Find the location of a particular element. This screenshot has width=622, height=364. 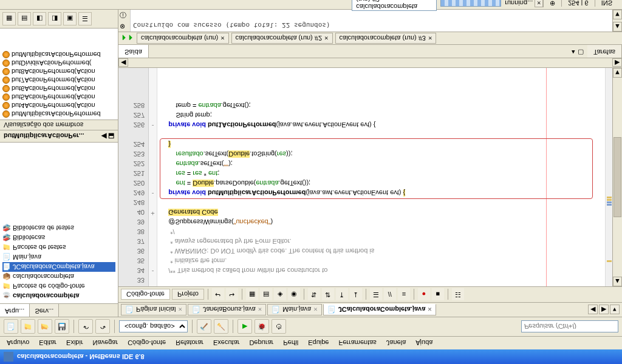

navigator-item: but8ActionPerformed(Action is located at coordinates (59, 72).